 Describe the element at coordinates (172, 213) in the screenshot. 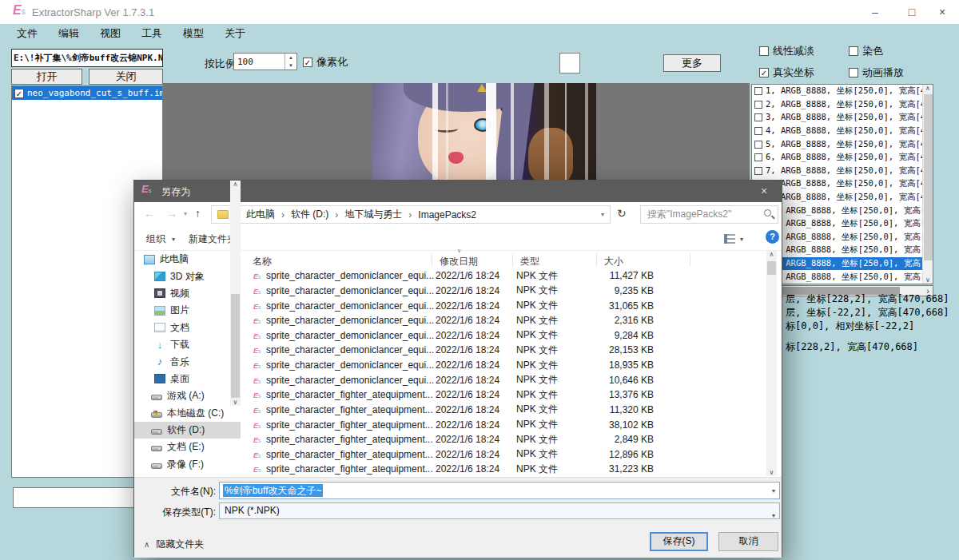

I see `forward-icon: →` at that location.